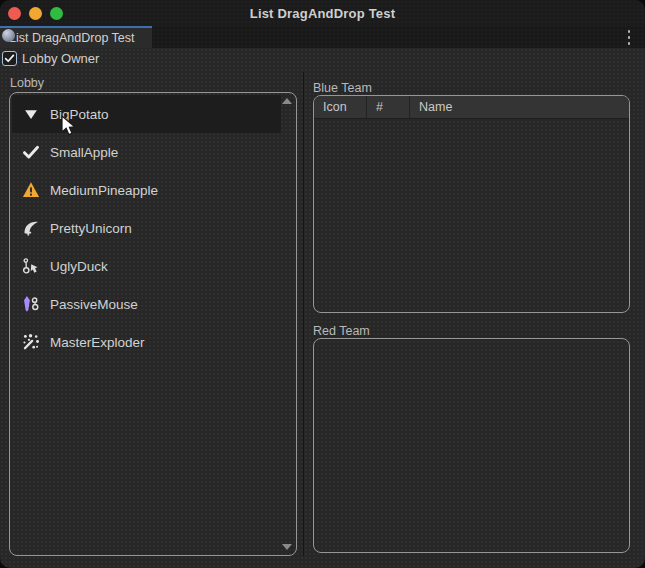  Describe the element at coordinates (287, 101) in the screenshot. I see `scroll-up-arrow` at that location.